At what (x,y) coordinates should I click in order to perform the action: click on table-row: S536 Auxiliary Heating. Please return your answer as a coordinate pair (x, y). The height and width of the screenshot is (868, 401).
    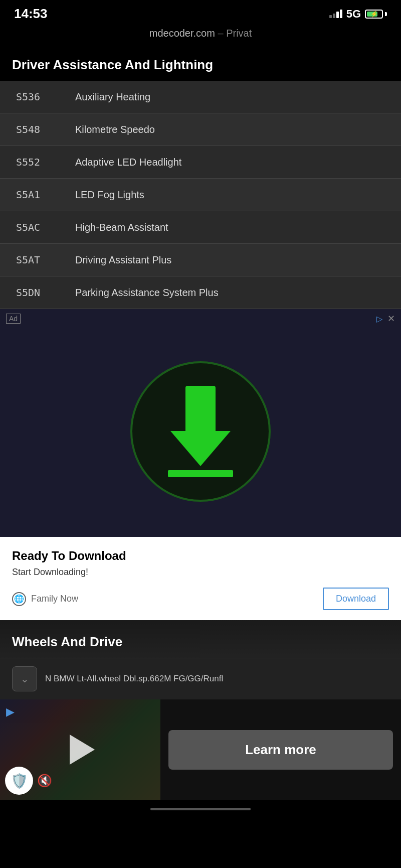
    Looking at the image, I should click on (200, 97).